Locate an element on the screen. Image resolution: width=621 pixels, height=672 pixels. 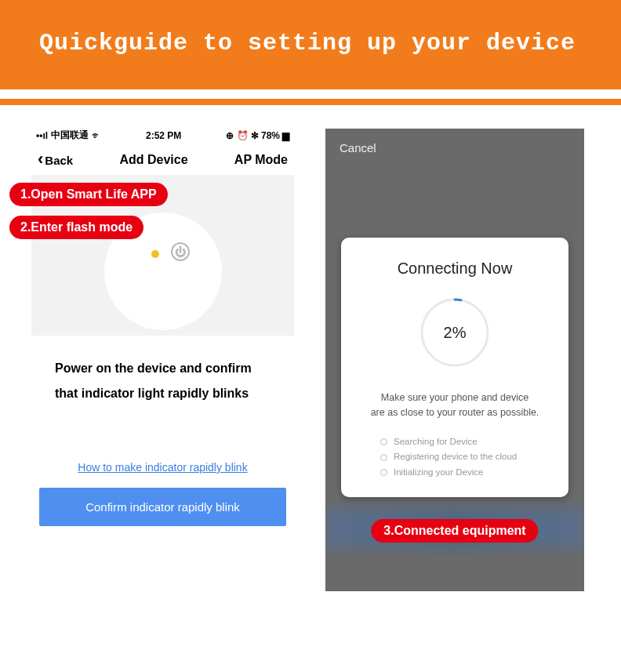
step-item: Initializing your Device is located at coordinates (467, 473).